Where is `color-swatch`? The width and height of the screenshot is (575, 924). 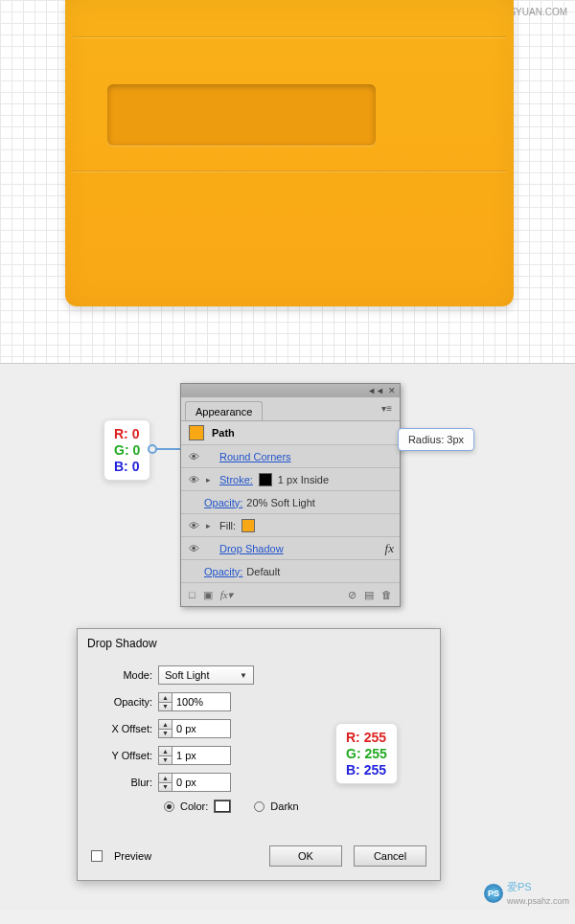
color-swatch is located at coordinates (222, 806).